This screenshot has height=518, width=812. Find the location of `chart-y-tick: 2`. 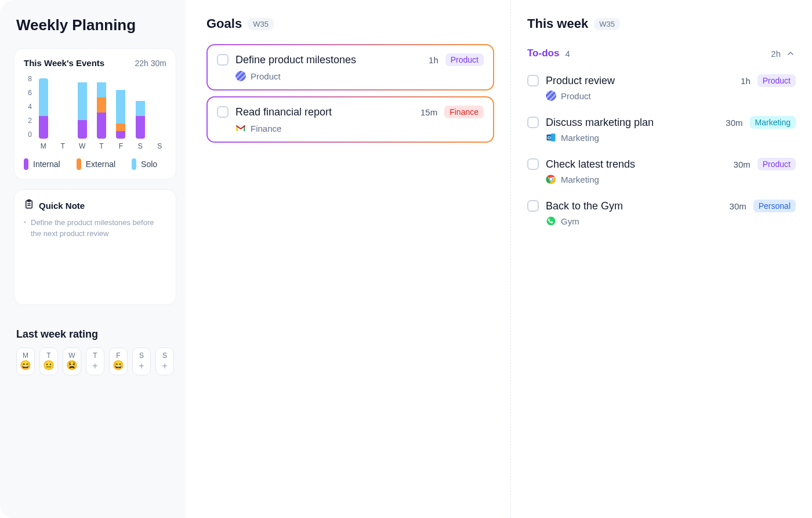

chart-y-tick: 2 is located at coordinates (30, 121).